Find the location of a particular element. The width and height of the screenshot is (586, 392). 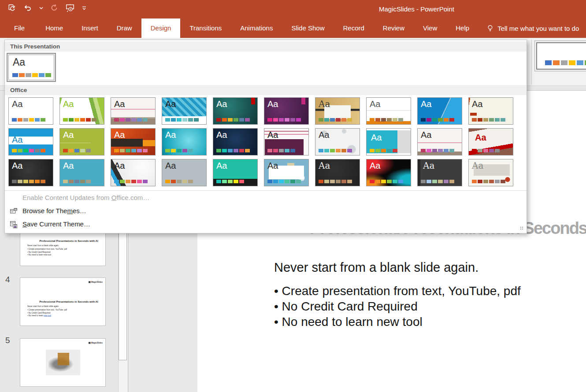

tell-me-box: Tell me what you want to do is located at coordinates (533, 28).